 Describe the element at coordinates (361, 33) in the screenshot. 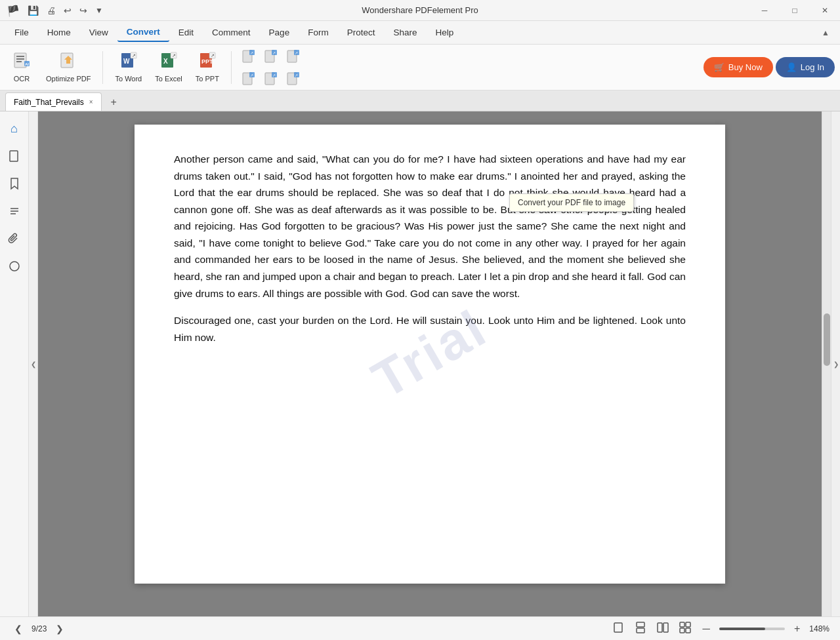

I see `menu-protect: Protect` at that location.